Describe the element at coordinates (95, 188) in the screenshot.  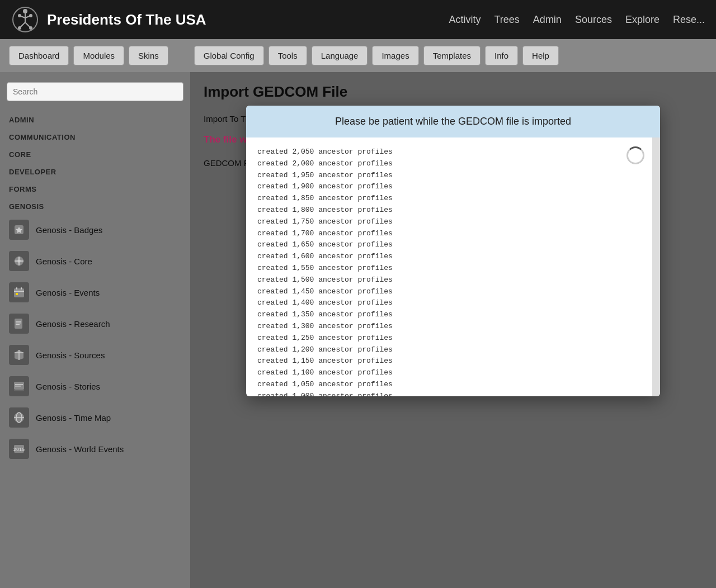
I see `sidebar-section-forms: FORMS` at that location.